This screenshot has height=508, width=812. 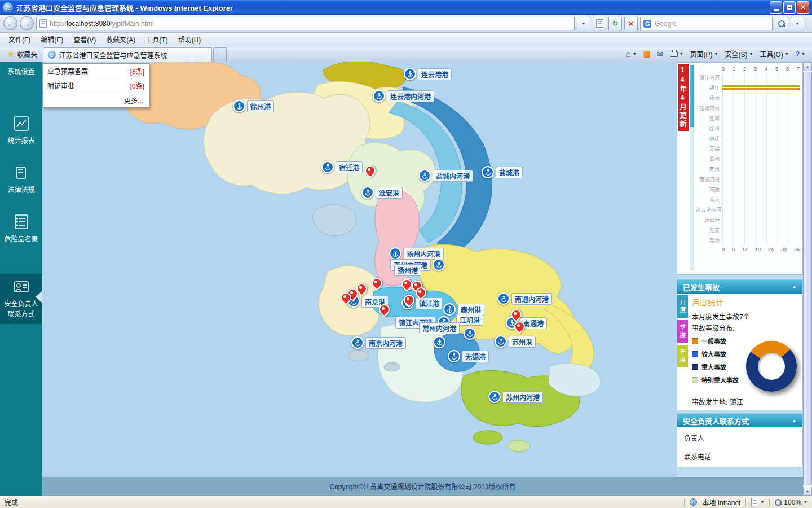 I want to click on popup-menu-item: 应急预案备案[8条], so click(x=96, y=71).